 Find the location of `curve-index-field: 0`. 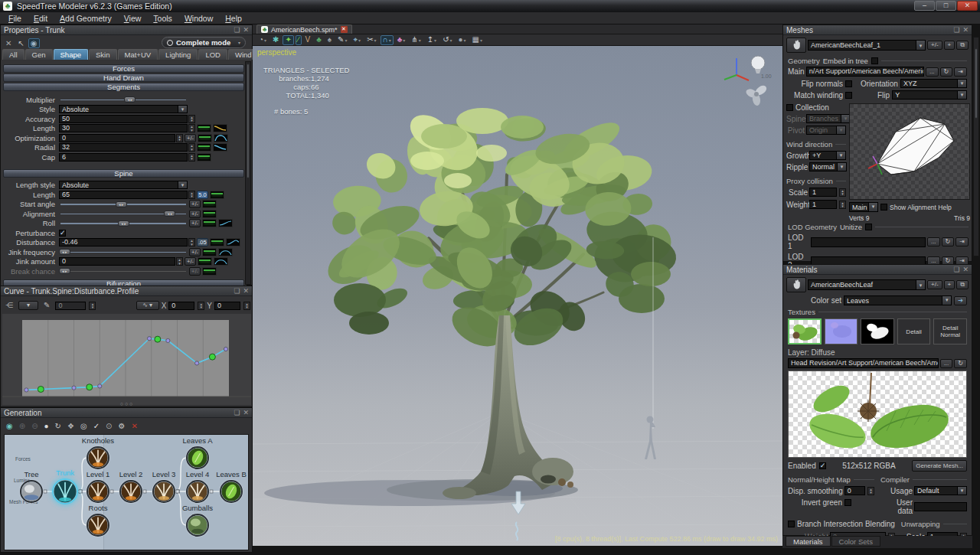

curve-index-field: 0 is located at coordinates (70, 306).